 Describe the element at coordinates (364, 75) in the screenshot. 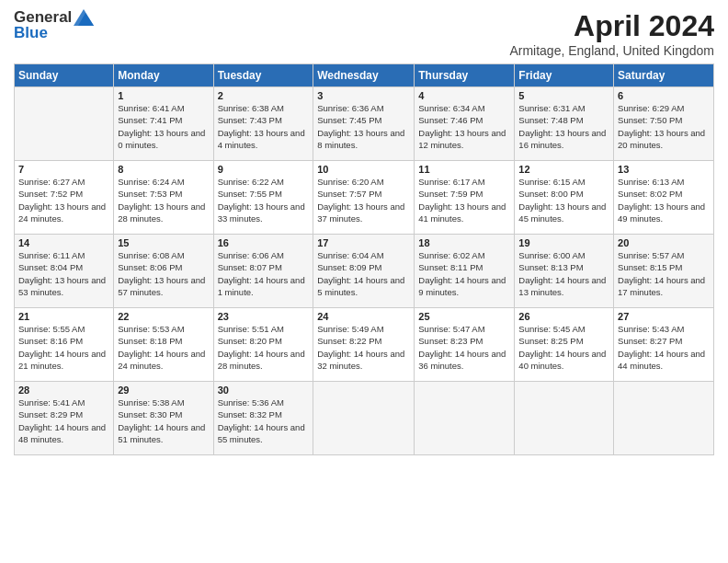

I see `calendar-header-wednesday: Wednesday` at that location.